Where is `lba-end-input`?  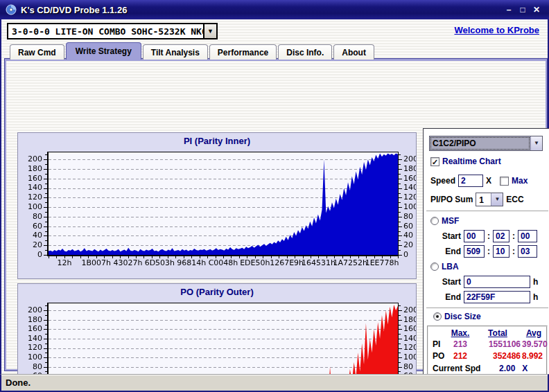 lba-end-input is located at coordinates (497, 297).